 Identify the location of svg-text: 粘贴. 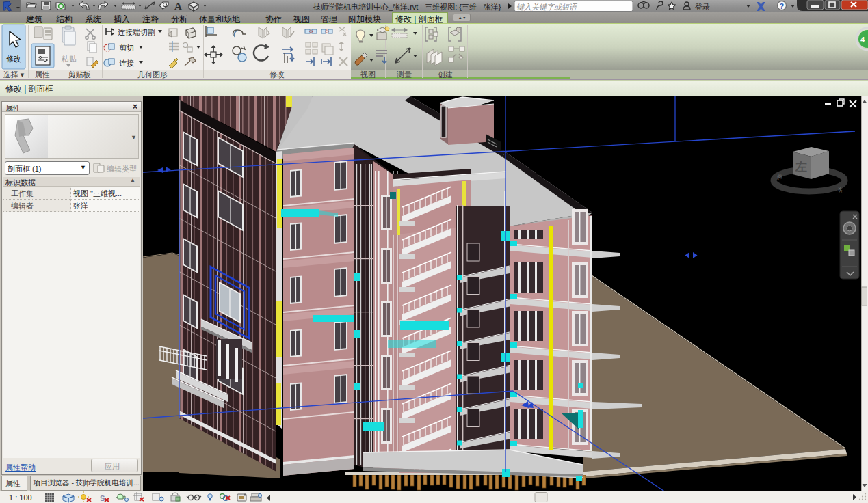
(68, 59).